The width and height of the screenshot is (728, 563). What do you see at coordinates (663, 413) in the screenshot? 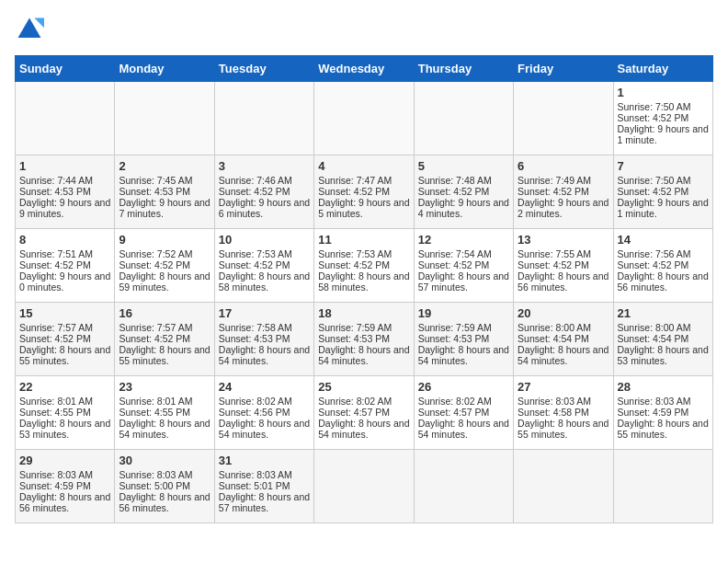
I see `calendar-cell: 28Sunrise: 8:03 AMSunset: 4:59 PMDayligh…` at bounding box center [663, 413].